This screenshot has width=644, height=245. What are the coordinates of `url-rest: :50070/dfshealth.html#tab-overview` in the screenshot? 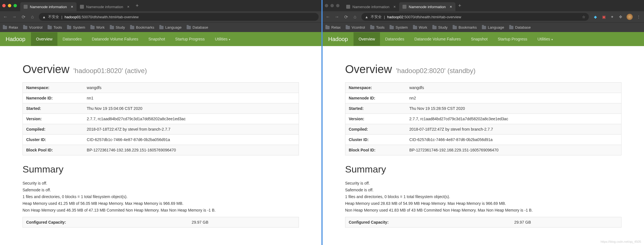 It's located at (110, 17).